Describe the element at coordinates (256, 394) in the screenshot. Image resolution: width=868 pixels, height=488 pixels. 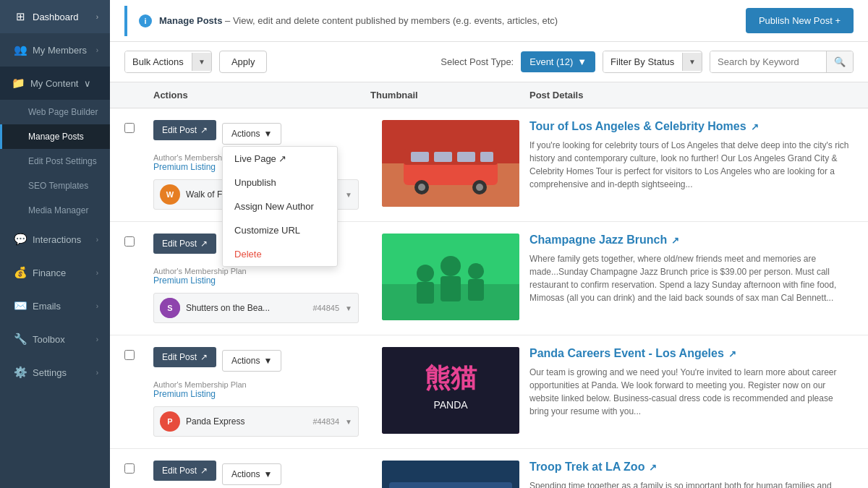
I see `membership-link-3: Premium Listing` at that location.